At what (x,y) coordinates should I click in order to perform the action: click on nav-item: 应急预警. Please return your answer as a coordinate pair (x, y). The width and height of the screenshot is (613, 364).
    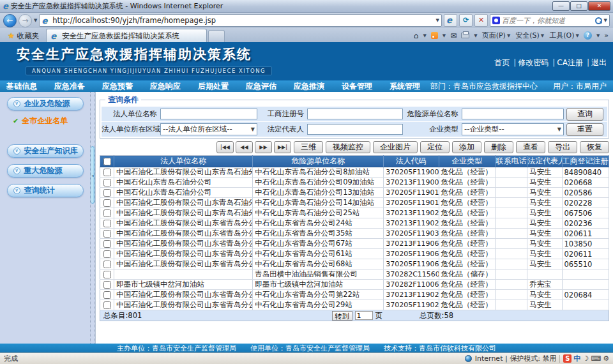
    Looking at the image, I should click on (117, 87).